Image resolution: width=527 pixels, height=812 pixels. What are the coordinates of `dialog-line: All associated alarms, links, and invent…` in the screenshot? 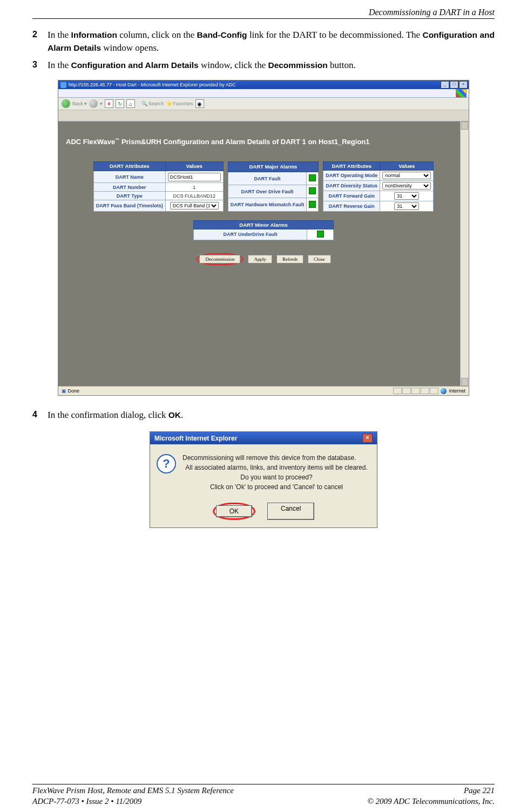 It's located at (276, 468).